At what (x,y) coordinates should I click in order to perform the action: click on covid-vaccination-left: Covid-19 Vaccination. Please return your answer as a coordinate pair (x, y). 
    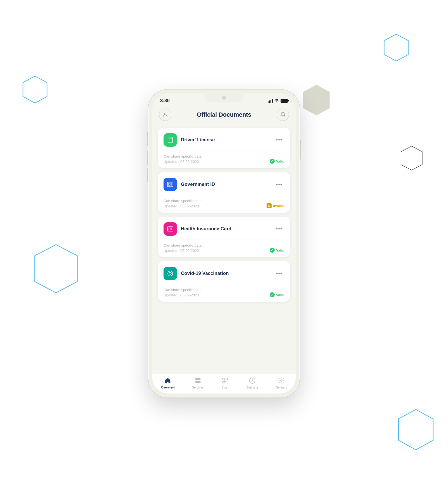
    Looking at the image, I should click on (196, 273).